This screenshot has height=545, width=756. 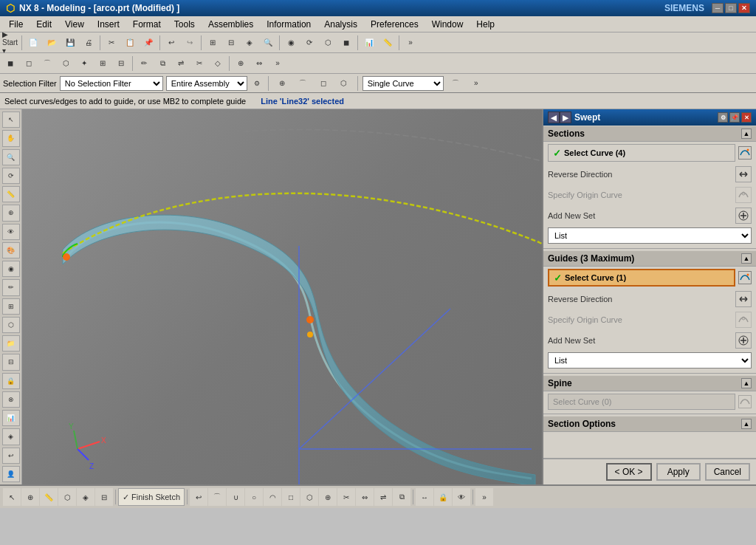 What do you see at coordinates (383, 497) in the screenshot?
I see `mirror-sketch-btn: ⇌` at bounding box center [383, 497].